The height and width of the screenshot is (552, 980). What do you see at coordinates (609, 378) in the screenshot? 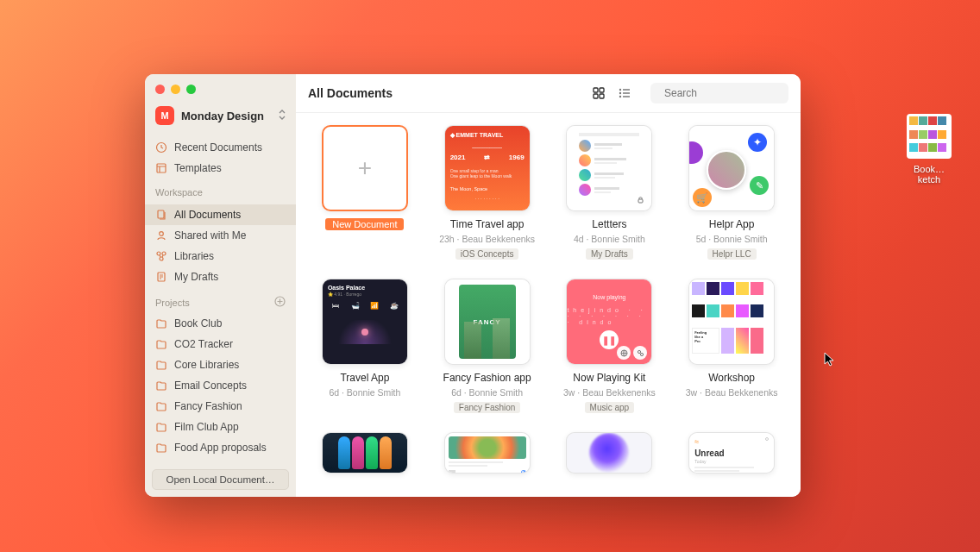
I see `document-title: Now Playing Kit` at bounding box center [609, 378].